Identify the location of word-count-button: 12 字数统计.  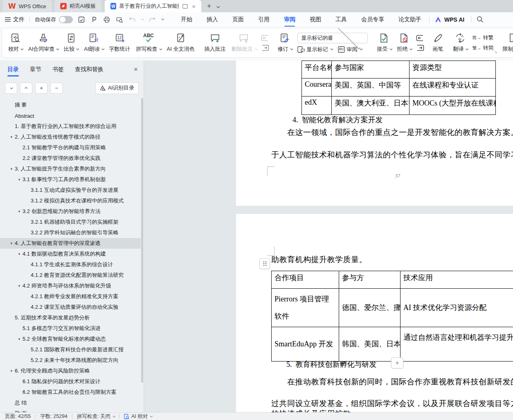
(120, 43).